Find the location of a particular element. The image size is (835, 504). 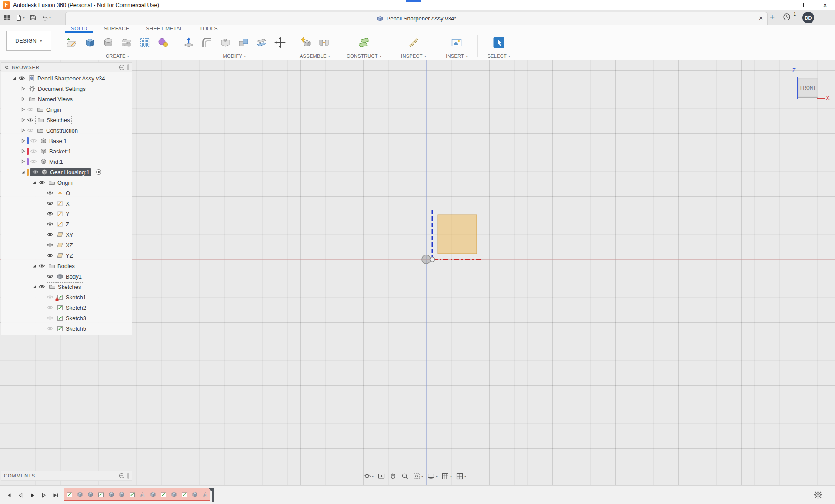

grid-settings-button: ▾ is located at coordinates (447, 476).